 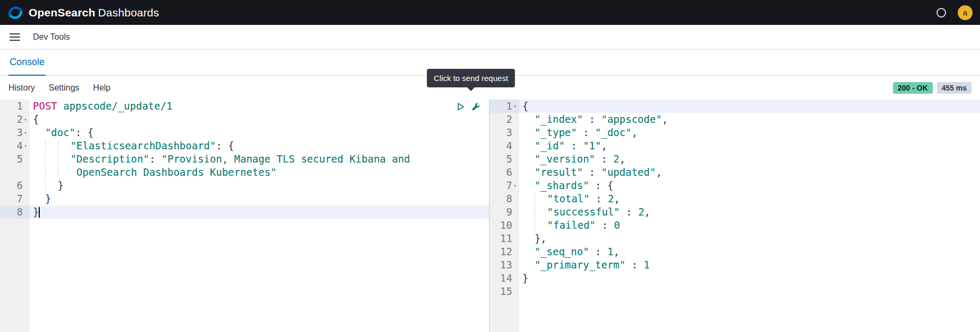 What do you see at coordinates (128, 13) in the screenshot?
I see `brand-secondary: Dashboards` at bounding box center [128, 13].